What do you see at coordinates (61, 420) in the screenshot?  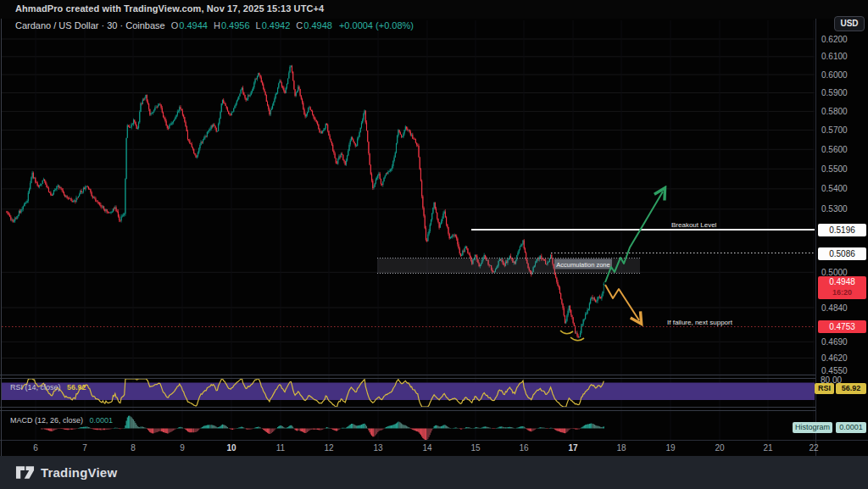 I see `macd-pane-label: MACD (12, 26, close) 0.0001` at bounding box center [61, 420].